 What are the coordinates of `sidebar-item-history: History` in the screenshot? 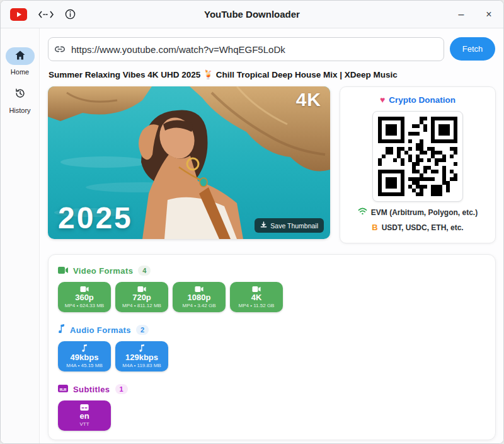 It's located at (20, 100).